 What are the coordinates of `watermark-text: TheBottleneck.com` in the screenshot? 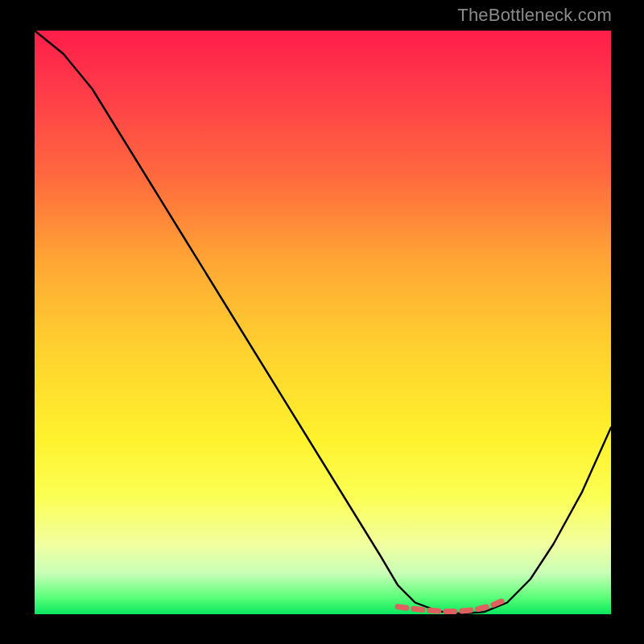 It's located at (535, 15).